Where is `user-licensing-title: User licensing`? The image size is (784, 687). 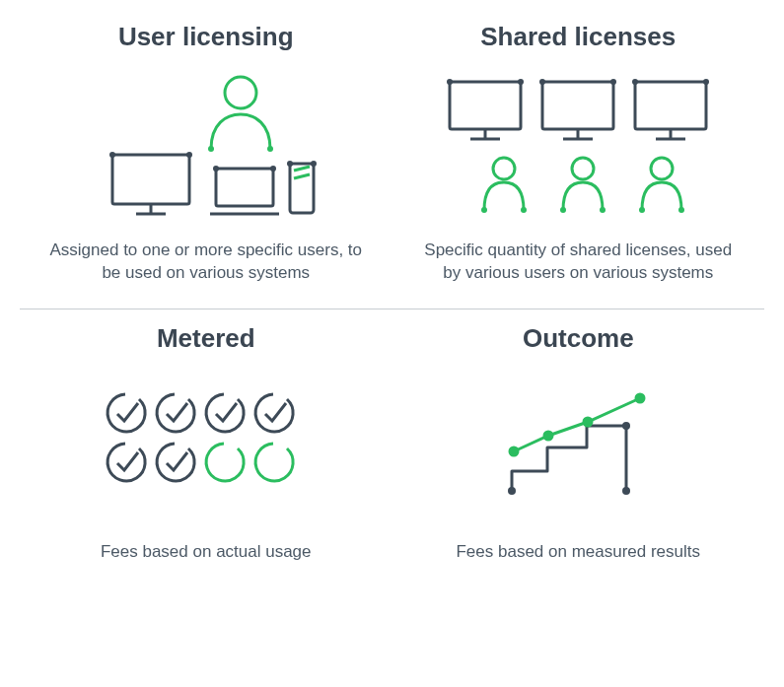 user-licensing-title: User licensing is located at coordinates (206, 37).